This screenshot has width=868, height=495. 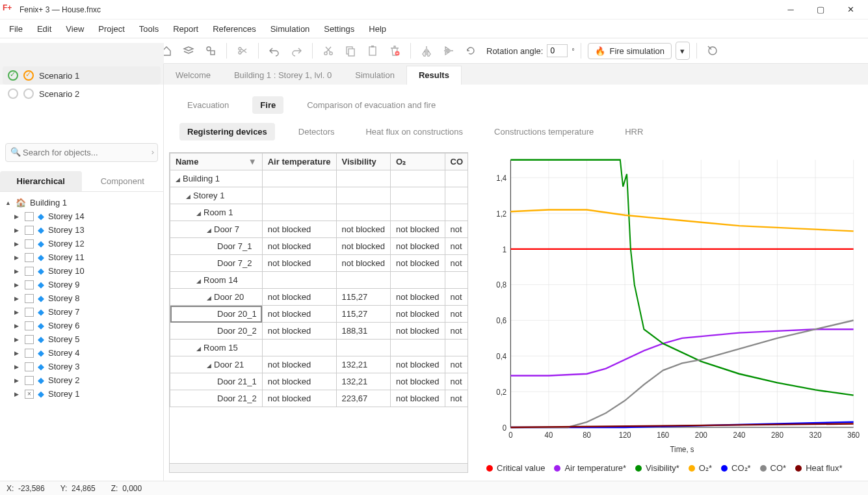 What do you see at coordinates (319, 196) in the screenshot?
I see `table-row: ◢Storey 1` at bounding box center [319, 196].